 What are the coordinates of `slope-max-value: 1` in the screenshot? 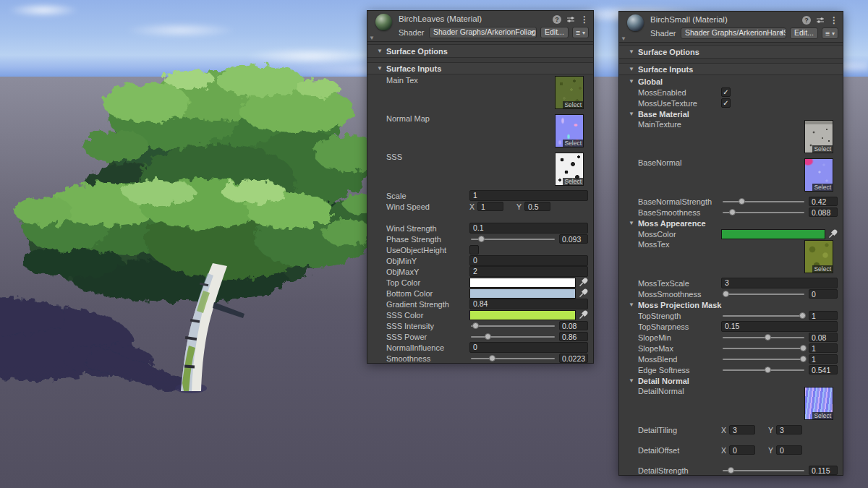 It's located at (823, 348).